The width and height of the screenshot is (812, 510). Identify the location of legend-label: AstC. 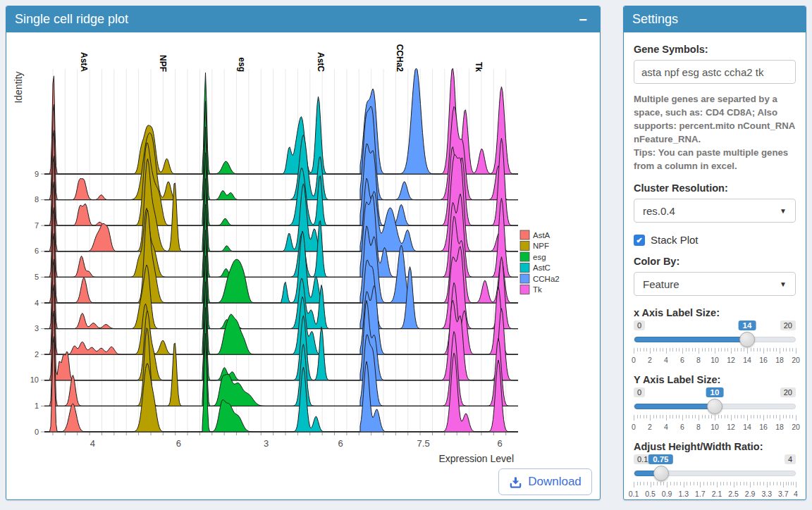
(541, 268).